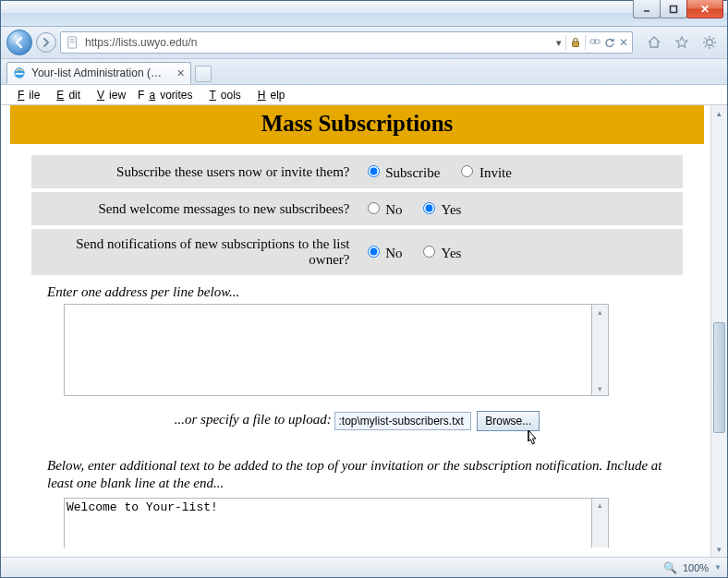  Describe the element at coordinates (719, 548) in the screenshot. I see `scroll-down-icon: ▾` at that location.